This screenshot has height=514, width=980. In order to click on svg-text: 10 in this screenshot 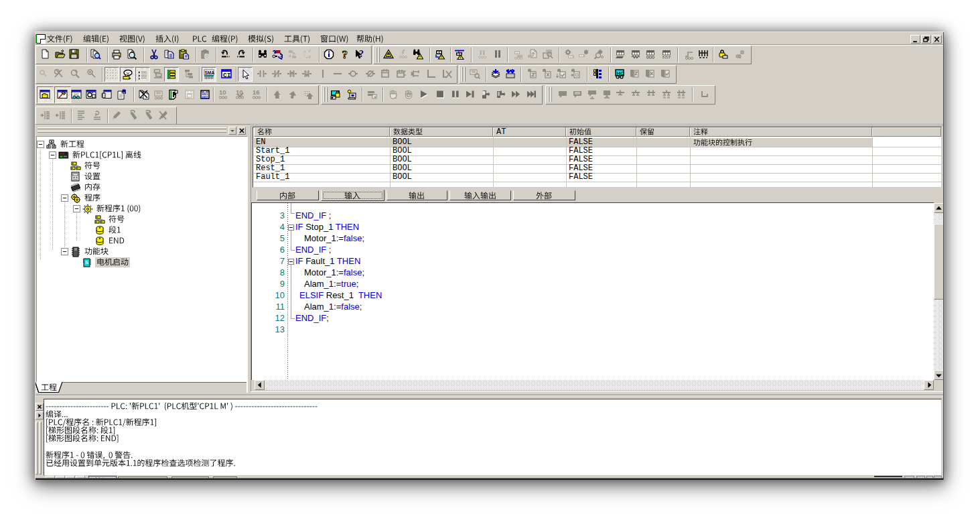, I will do `click(222, 92)`.